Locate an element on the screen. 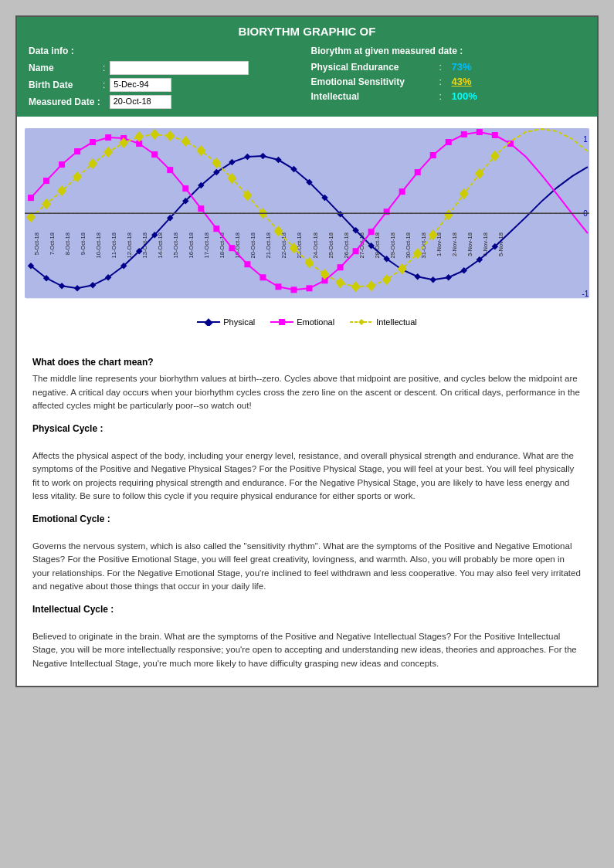 Image resolution: width=614 pixels, height=868 pixels. svg-text: 26-Oct-18 is located at coordinates (346, 246).